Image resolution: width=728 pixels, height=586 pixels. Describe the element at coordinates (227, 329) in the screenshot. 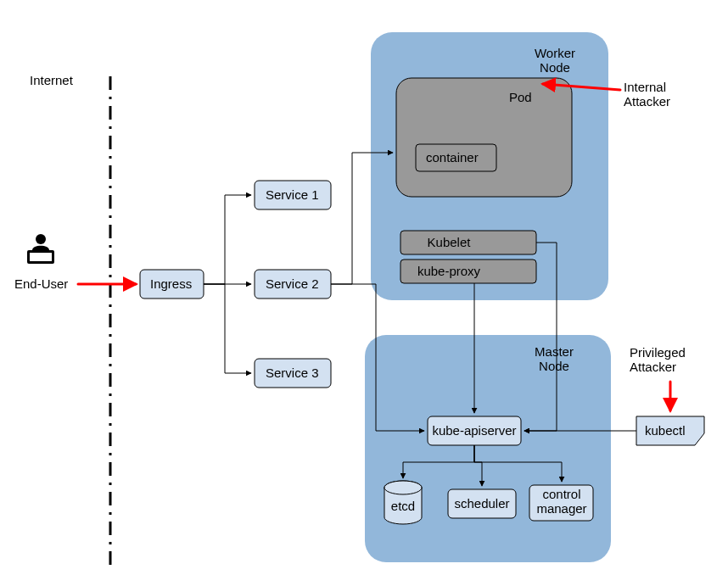

I see `edge-ingress-service3` at that location.